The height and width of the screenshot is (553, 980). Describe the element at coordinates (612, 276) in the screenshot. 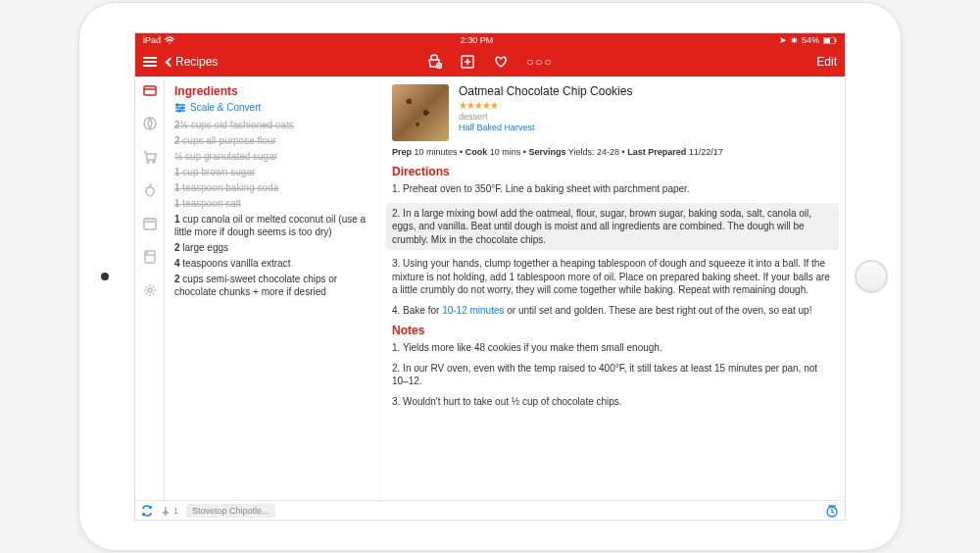

I see `direction-step: 3. Using your hands, clump together a he…` at that location.